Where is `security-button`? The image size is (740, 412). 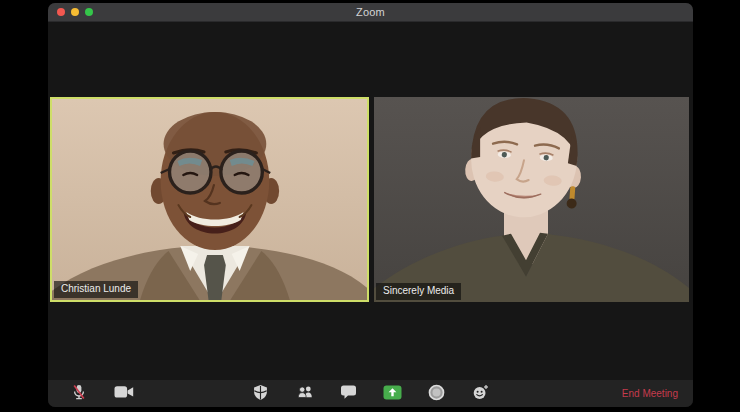 security-button is located at coordinates (261, 394).